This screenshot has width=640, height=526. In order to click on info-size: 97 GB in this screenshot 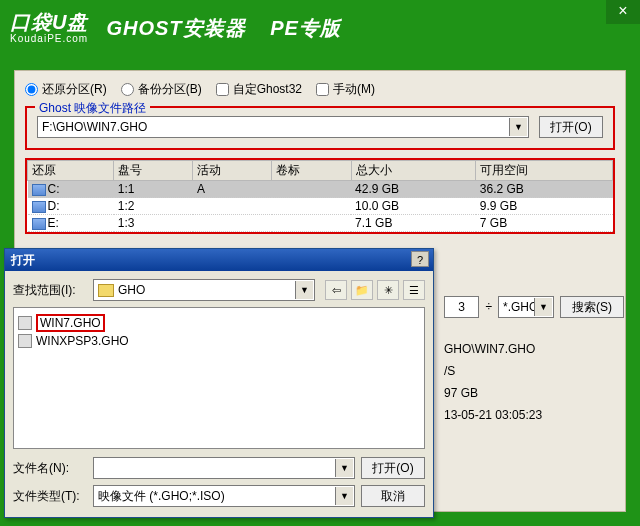, I will do `click(534, 393)`.